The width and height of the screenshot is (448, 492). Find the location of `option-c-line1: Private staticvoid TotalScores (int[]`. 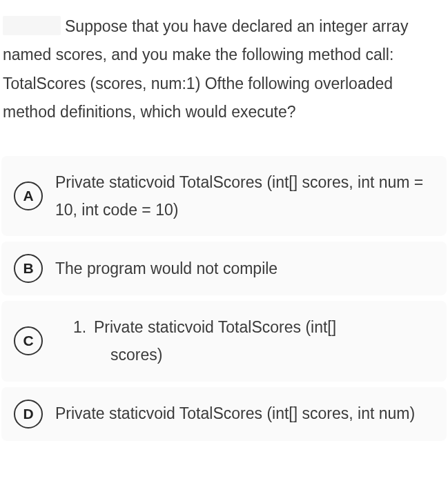

option-c-line1: Private staticvoid TotalScores (int[] is located at coordinates (215, 327).